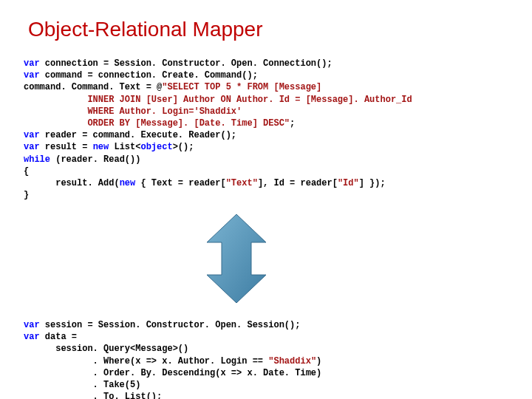 This screenshot has height=399, width=532. I want to click on code: ;, so click(293, 123).